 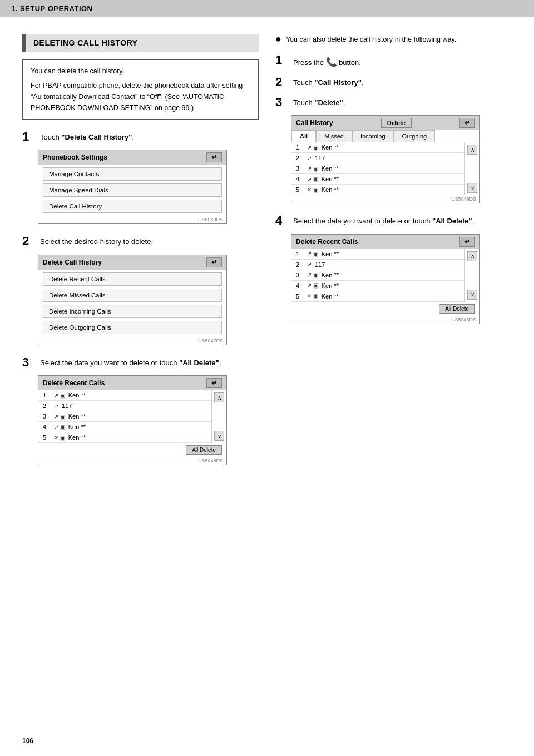 I want to click on all-delete-btn-right: All Delete, so click(x=457, y=309).